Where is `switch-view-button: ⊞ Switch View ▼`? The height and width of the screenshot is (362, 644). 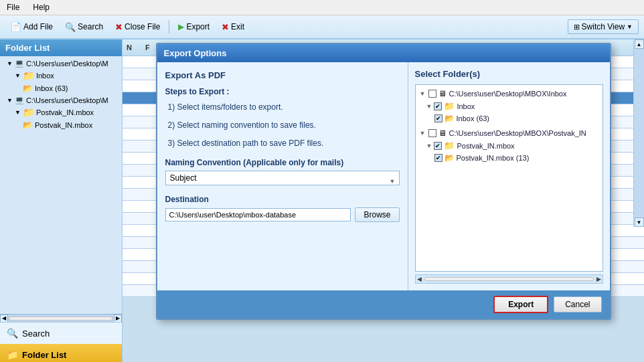 switch-view-button: ⊞ Switch View ▼ is located at coordinates (603, 27).